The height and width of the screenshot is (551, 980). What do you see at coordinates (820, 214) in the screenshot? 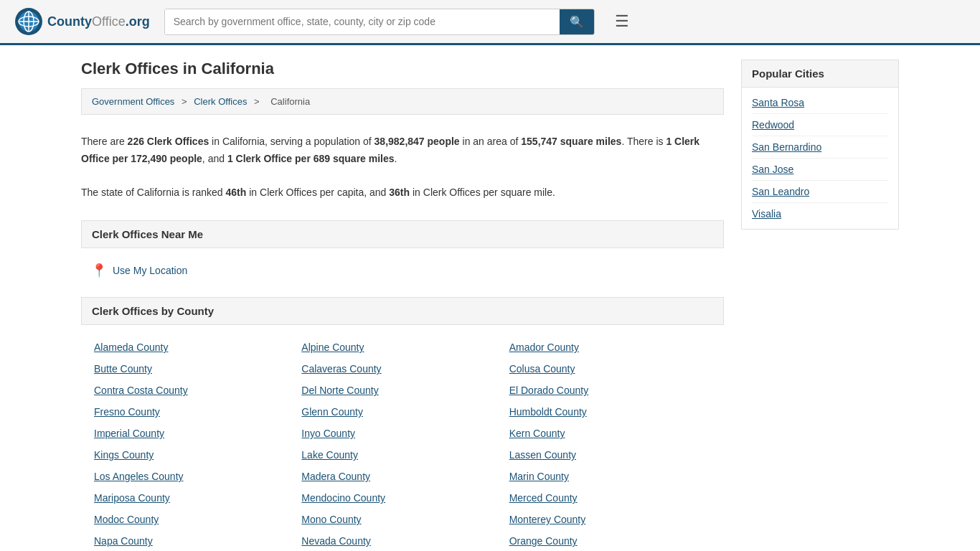
I see `sidebar-city-link: Visalia` at bounding box center [820, 214].